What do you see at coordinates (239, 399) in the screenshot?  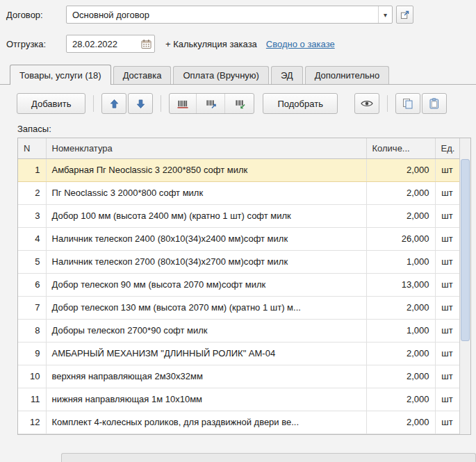 I see `table-row: 11 нижняя направляющая 1м 10x10мм 2,000 …` at bounding box center [239, 399].